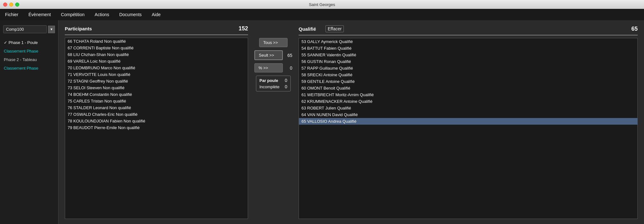  I want to click on tous-button: Tous >>, so click(273, 42).